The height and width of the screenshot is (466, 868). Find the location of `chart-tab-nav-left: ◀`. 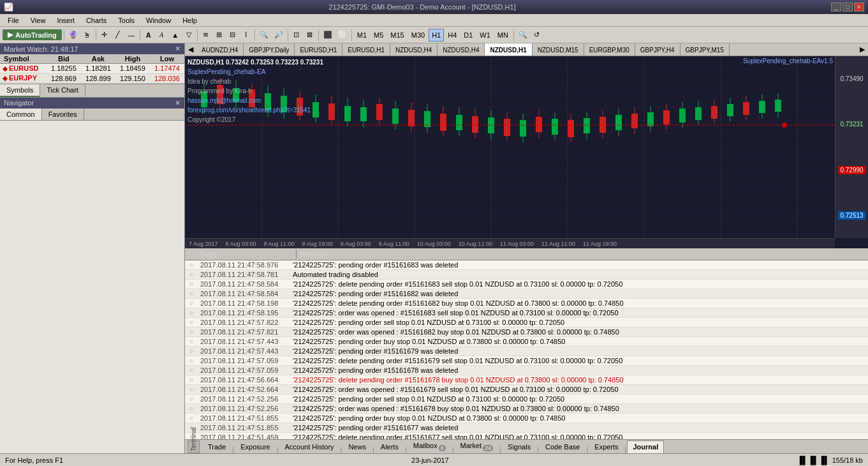

chart-tab-nav-left: ◀ is located at coordinates (191, 50).